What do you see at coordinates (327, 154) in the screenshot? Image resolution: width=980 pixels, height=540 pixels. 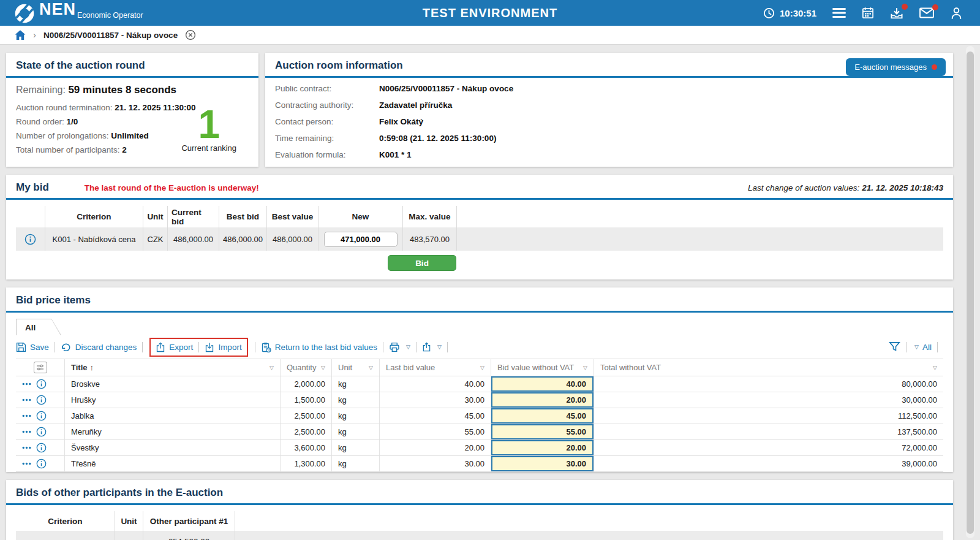 I see `room-field-label: Evaluation formula:` at bounding box center [327, 154].